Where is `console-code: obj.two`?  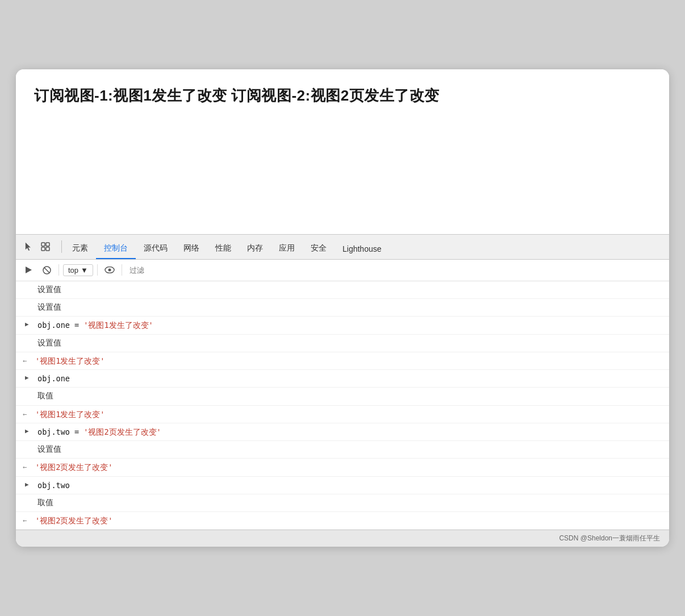 console-code: obj.two is located at coordinates (53, 485).